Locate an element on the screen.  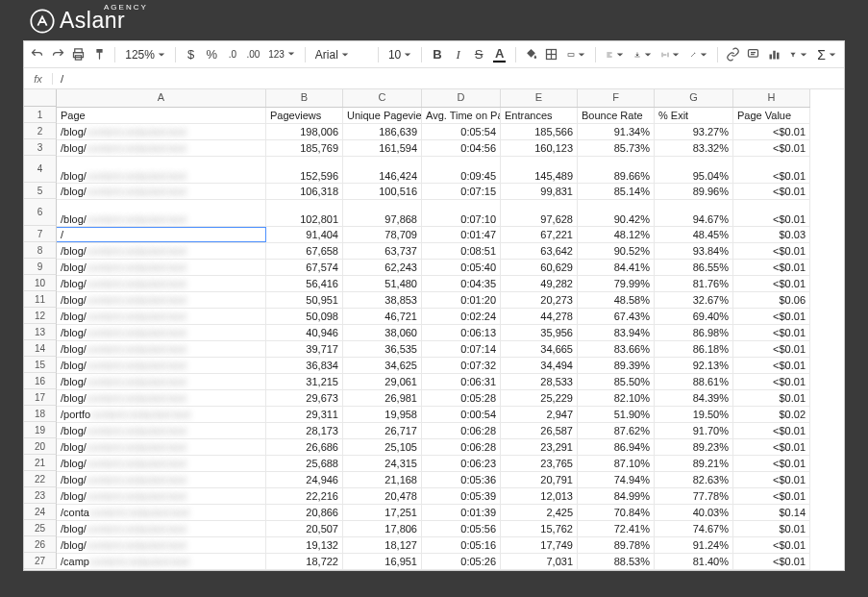
table-row: /blog/ content-redacted-text28,17326,717… is located at coordinates (434, 431).